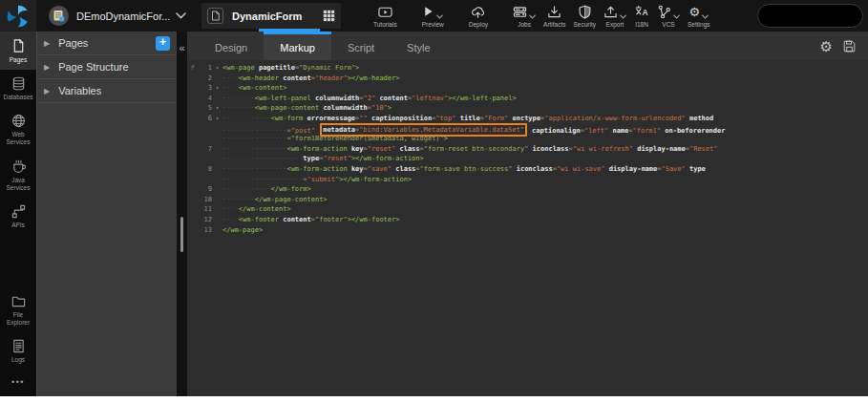 Image resolution: width=868 pixels, height=402 pixels. Describe the element at coordinates (107, 67) in the screenshot. I see `explorer-section-page-structure: ▶Page Structure` at that location.